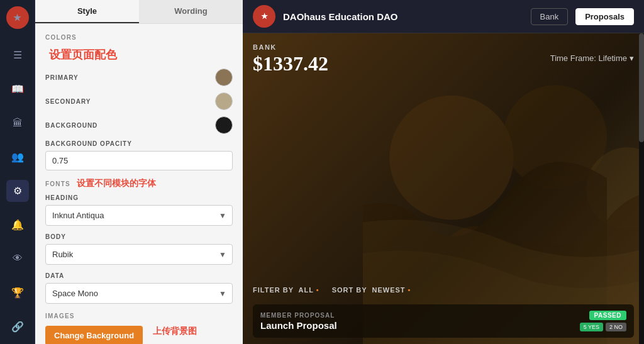  I want to click on filter-by-control: FILTER BY ALL •, so click(286, 290).